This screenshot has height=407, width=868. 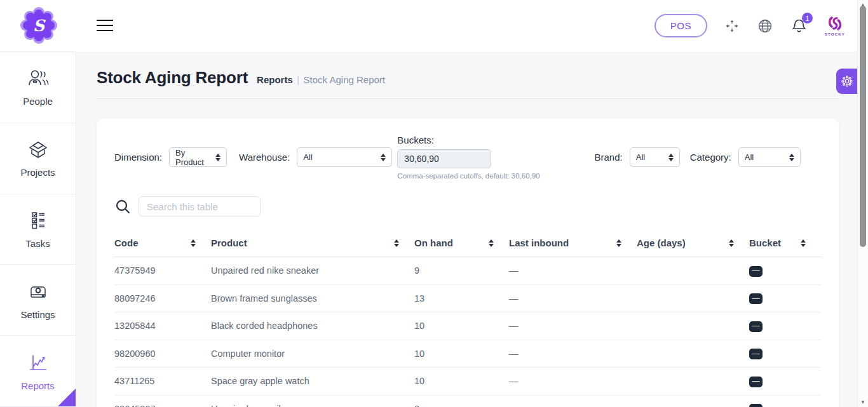 I want to click on column-header-last-inbound: Last inbound, so click(x=573, y=244).